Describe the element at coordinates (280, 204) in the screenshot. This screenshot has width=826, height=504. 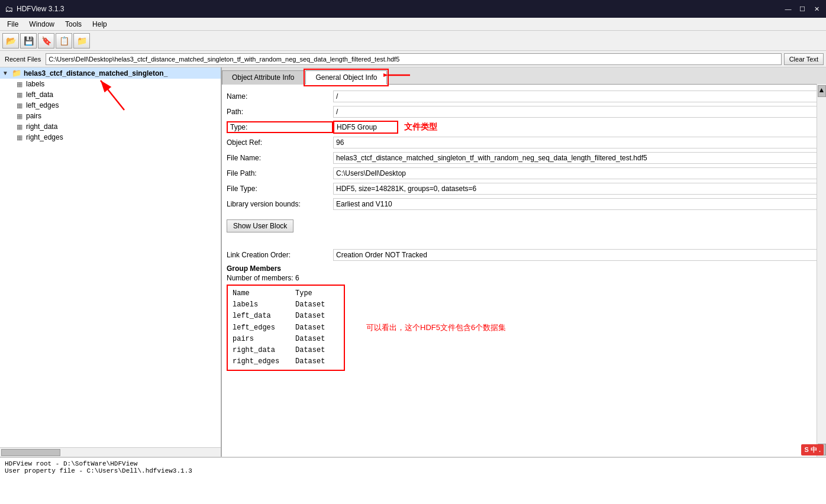
I see `libver-label: Library version bounds:` at that location.